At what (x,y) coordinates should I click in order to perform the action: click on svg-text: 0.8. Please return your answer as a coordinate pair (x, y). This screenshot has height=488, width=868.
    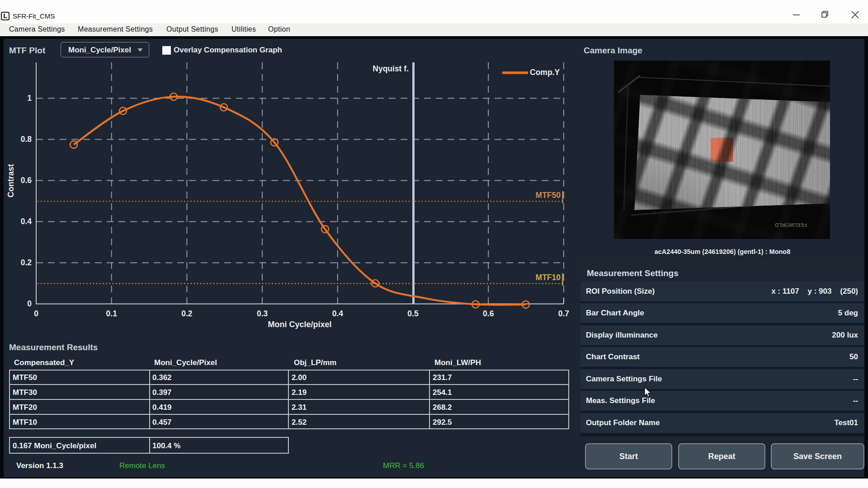
    Looking at the image, I should click on (26, 139).